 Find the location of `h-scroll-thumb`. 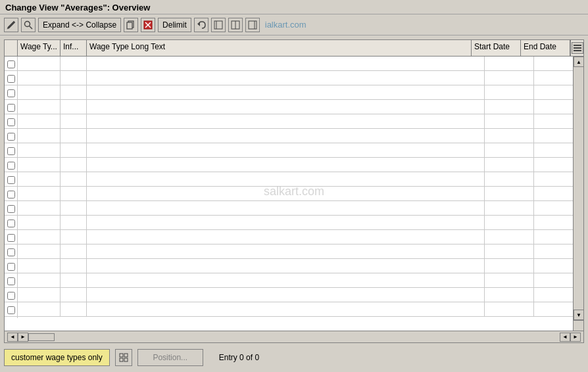

h-scroll-thumb is located at coordinates (41, 337).